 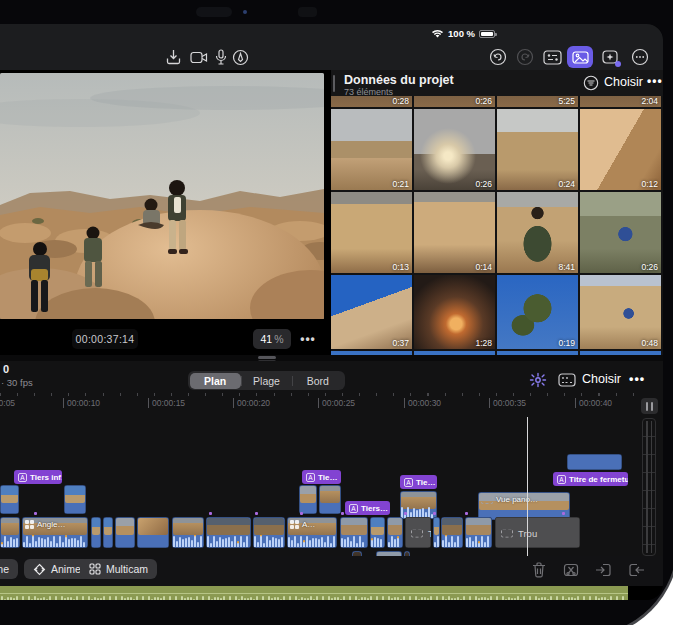 I want to click on tab-plage: Plage, so click(x=266, y=381).